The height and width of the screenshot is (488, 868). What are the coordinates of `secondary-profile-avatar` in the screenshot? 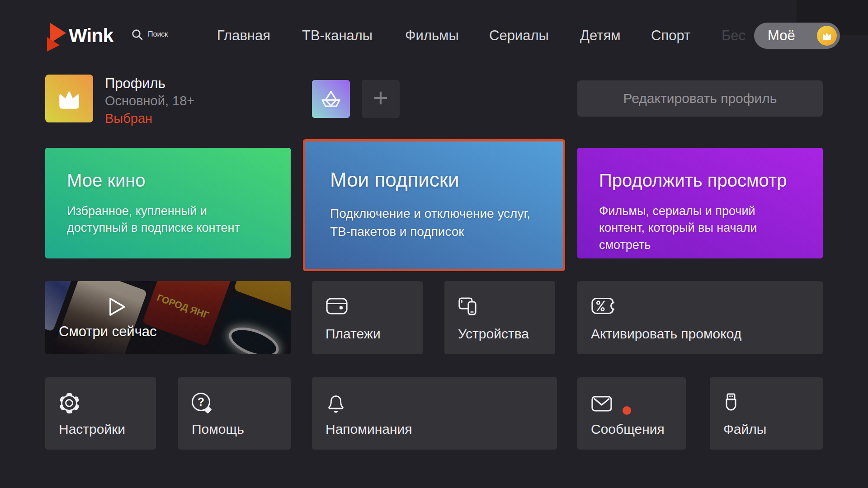 It's located at (331, 99).